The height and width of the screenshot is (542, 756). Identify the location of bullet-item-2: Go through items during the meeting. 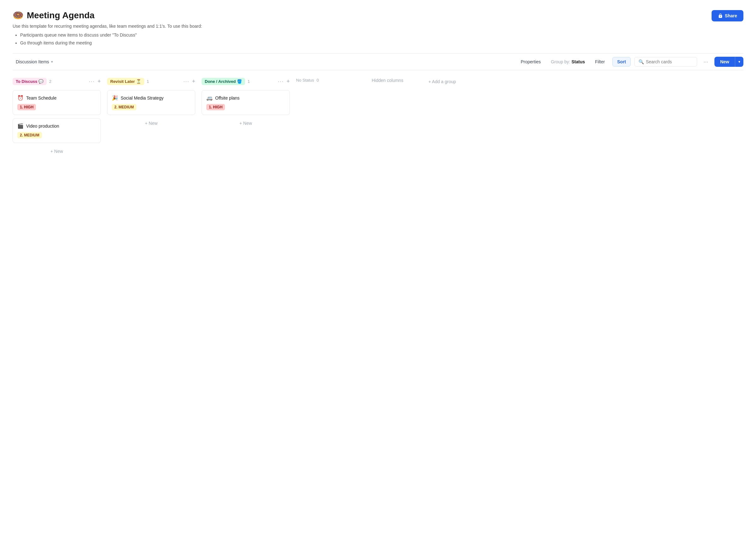
(111, 43).